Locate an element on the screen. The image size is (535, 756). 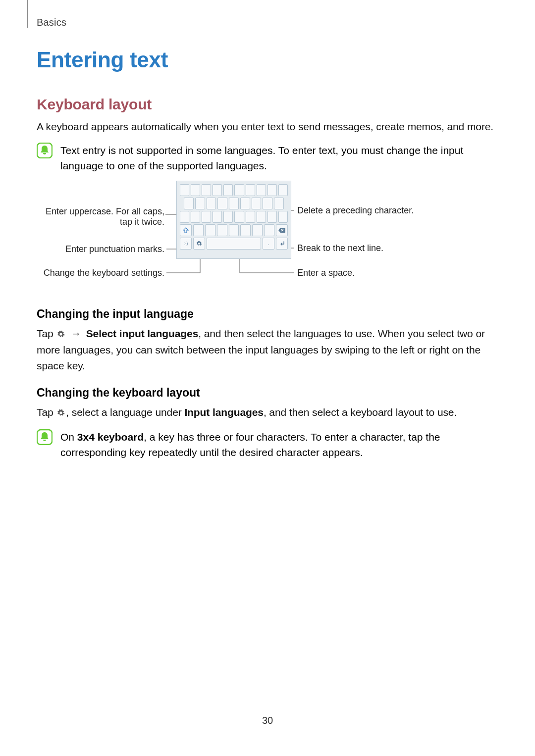
keyboard-diagram: .......... ......... .......... ....... … is located at coordinates (269, 238).